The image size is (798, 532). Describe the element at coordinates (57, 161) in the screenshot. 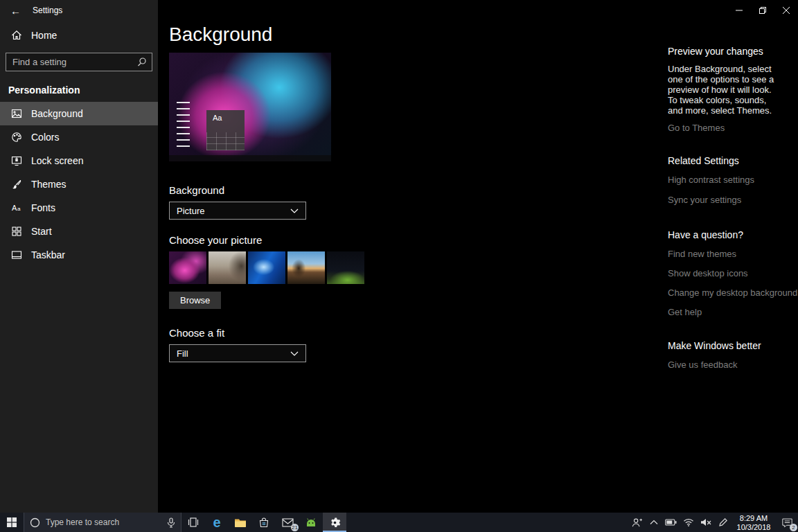

I see `sidebar-item-label: Lock screen` at that location.